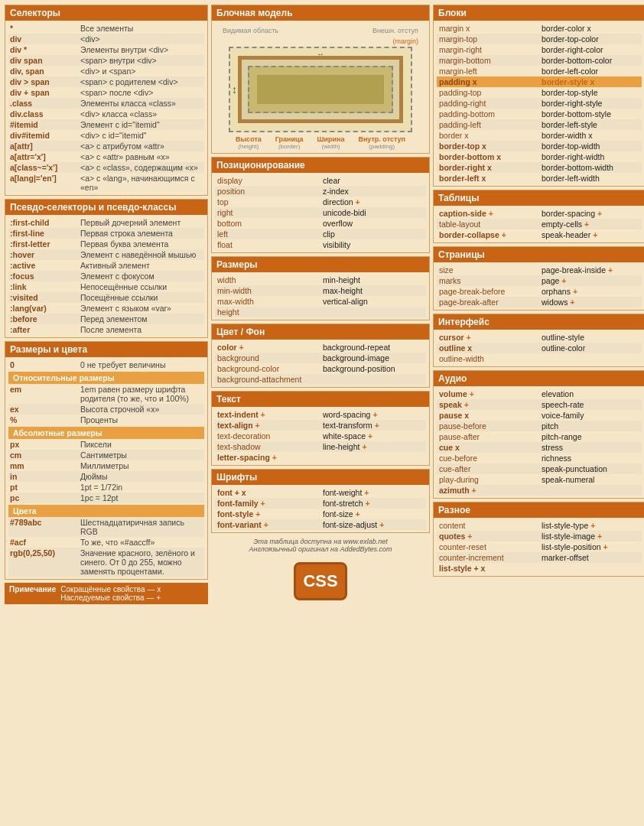 The width and height of the screenshot is (644, 826). Describe the element at coordinates (106, 319) in the screenshot. I see `table-row: :beforeПеред элементом` at that location.